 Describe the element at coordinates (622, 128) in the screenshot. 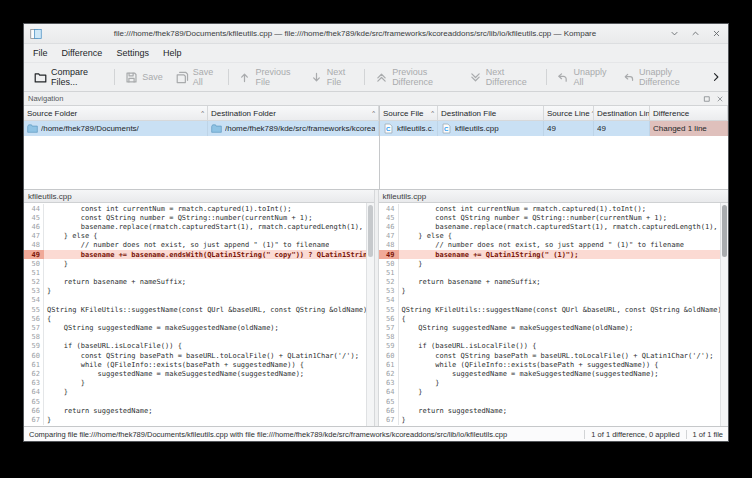

I see `destination-line-cell: 49` at that location.